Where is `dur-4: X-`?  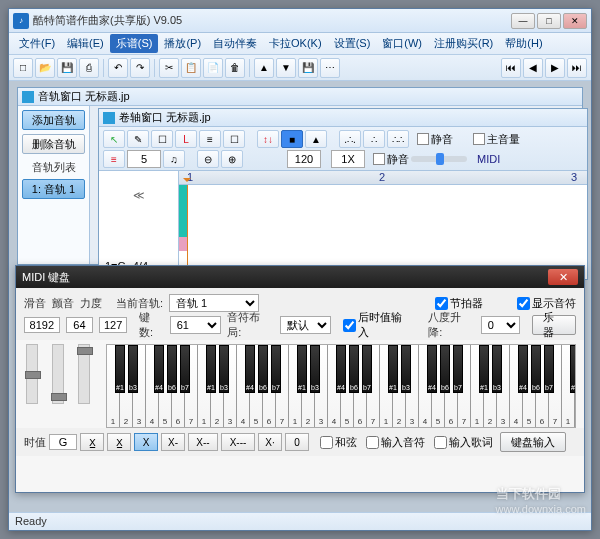
dur-4: X- is located at coordinates (173, 442).